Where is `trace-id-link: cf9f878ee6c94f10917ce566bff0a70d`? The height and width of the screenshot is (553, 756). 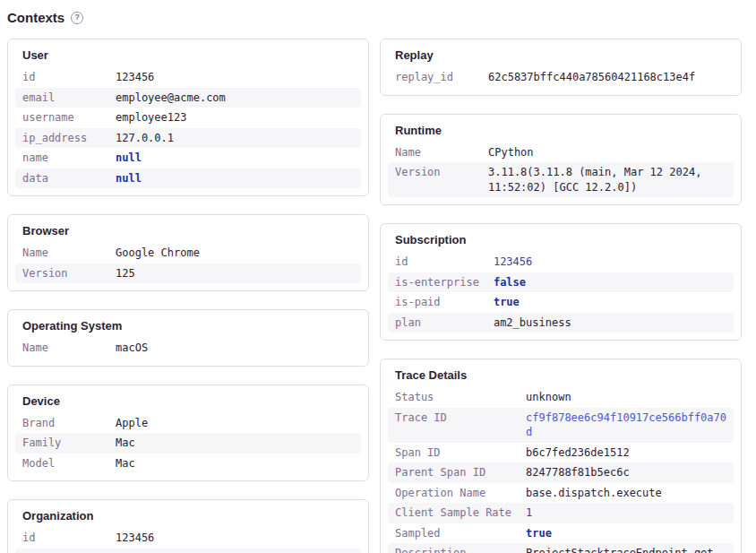 trace-id-link: cf9f878ee6c94f10917ce566bff0a70d is located at coordinates (626, 425).